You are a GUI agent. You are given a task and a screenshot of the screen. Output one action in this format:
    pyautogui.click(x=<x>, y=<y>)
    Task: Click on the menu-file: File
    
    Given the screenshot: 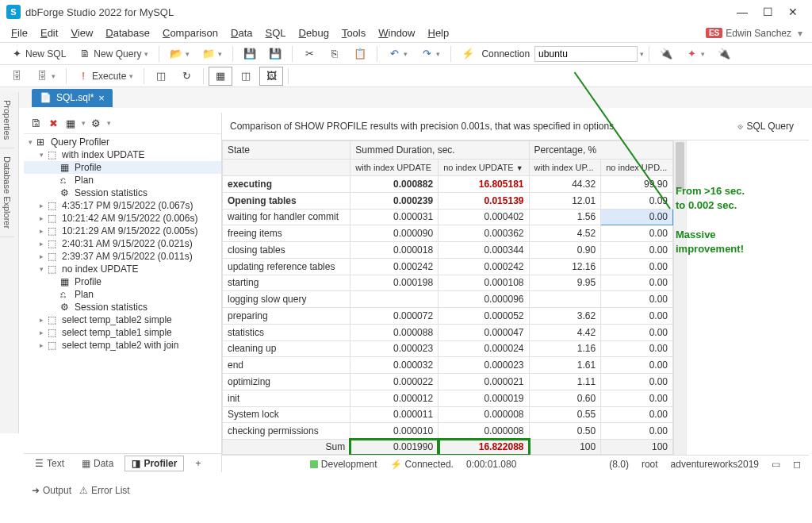 What is the action you would take?
    pyautogui.click(x=19, y=33)
    